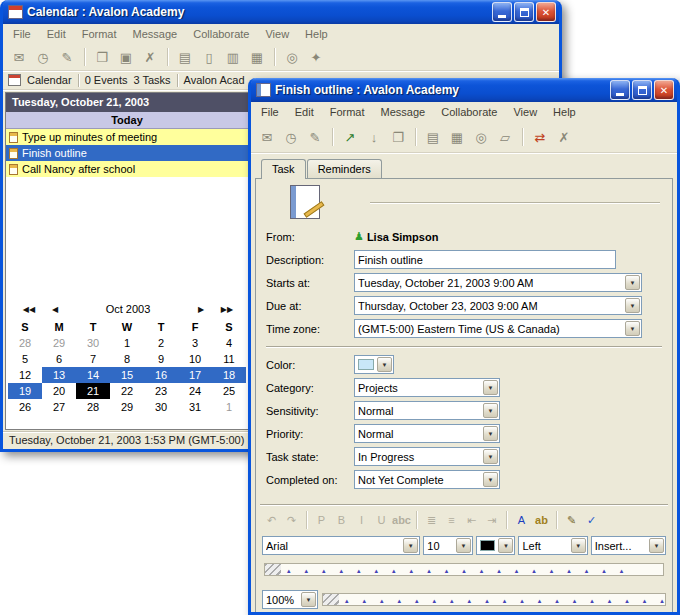 The height and width of the screenshot is (615, 680). I want to click on task-list-item: Finish outline, so click(127, 153).